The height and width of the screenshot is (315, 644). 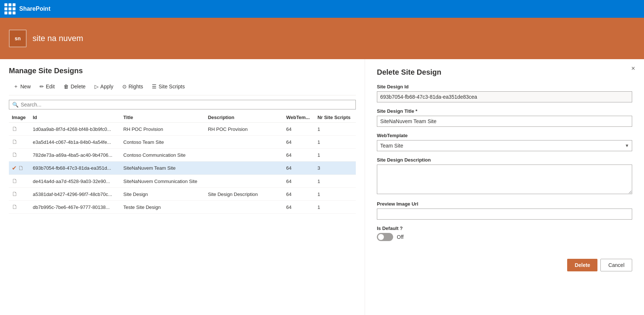 What do you see at coordinates (10, 9) in the screenshot?
I see `apps-icon` at bounding box center [10, 9].